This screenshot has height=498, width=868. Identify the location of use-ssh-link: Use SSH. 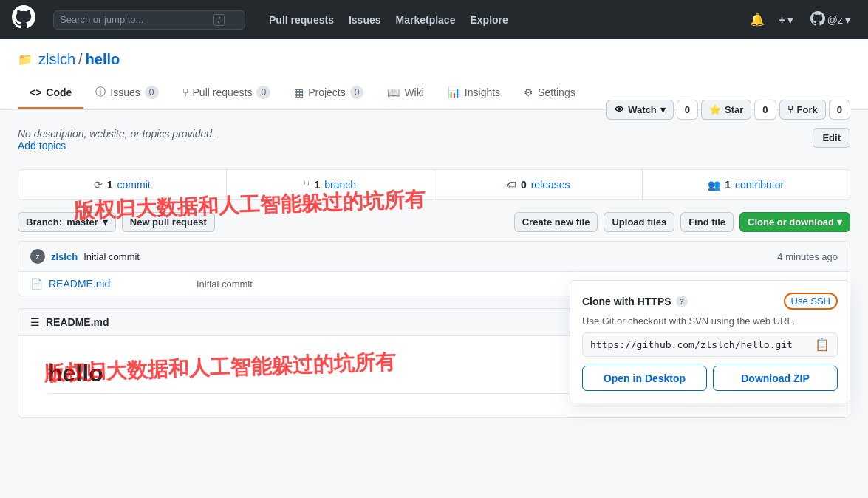
(811, 301).